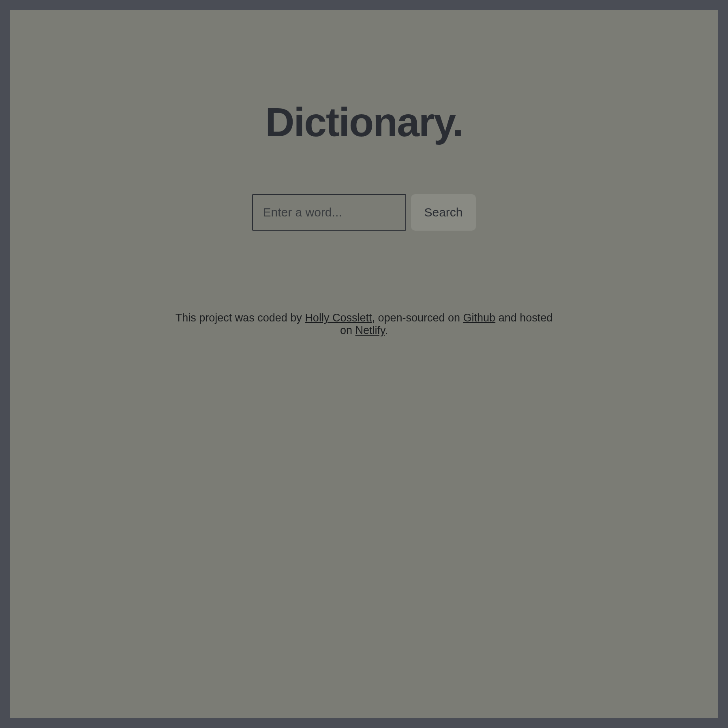 The width and height of the screenshot is (728, 728). I want to click on footer-text: This project was coded by Holly Cosslett…, so click(364, 324).